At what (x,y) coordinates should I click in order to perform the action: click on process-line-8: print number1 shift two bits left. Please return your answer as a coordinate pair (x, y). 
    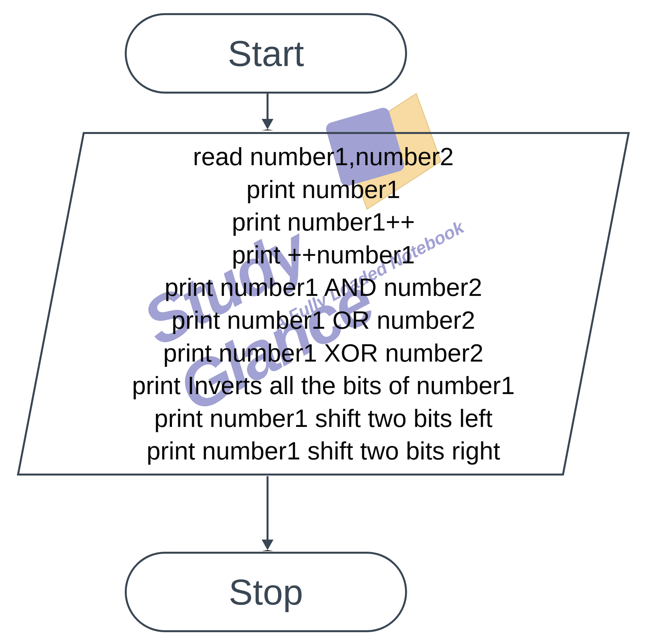
    Looking at the image, I should click on (323, 418).